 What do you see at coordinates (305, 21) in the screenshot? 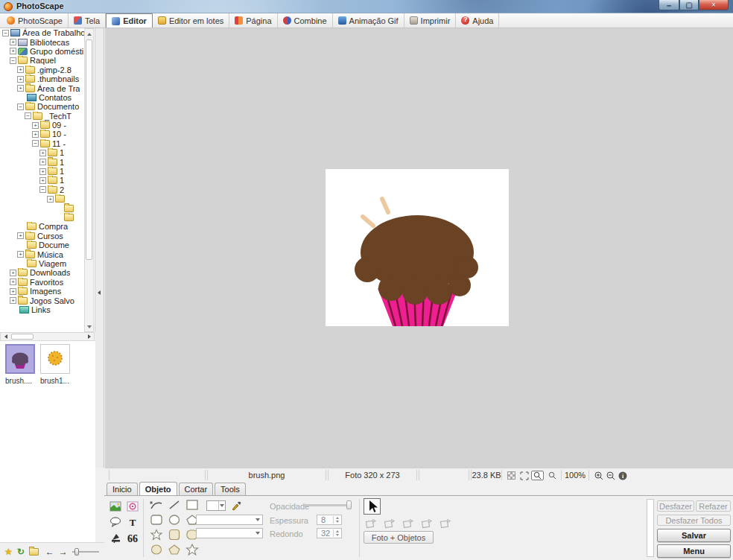
I see `menu-tab-combine: Combine` at bounding box center [305, 21].